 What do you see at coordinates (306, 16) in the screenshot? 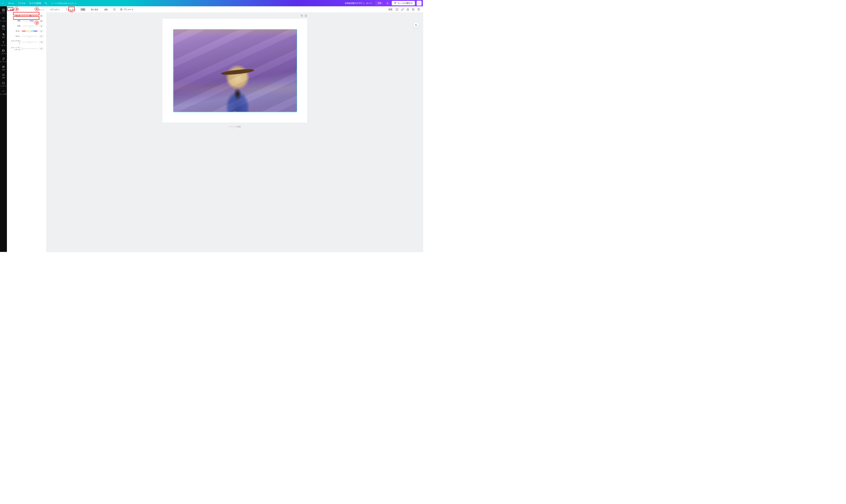
I see `add-page-icon` at bounding box center [306, 16].